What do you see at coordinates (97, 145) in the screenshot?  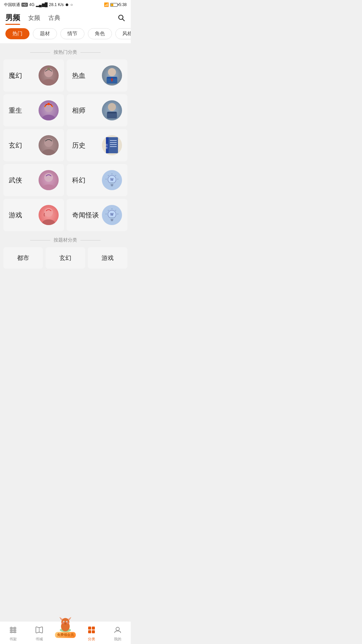 I see `category-lishi: 历史 历 史` at bounding box center [97, 145].